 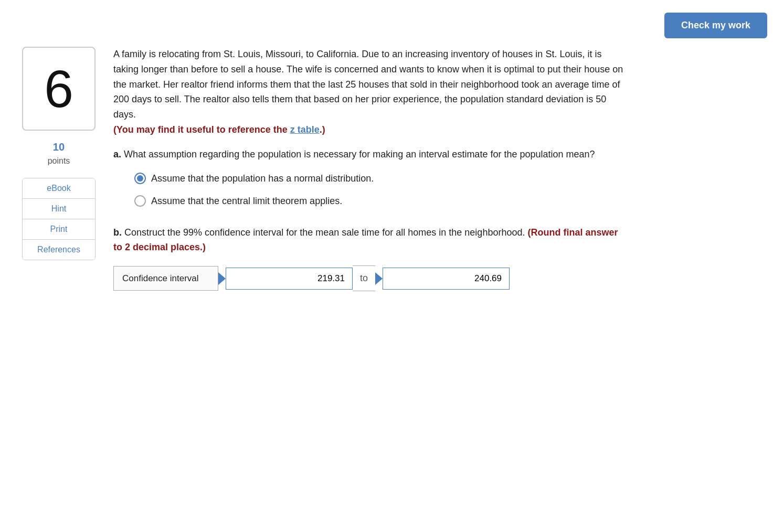 What do you see at coordinates (59, 189) in the screenshot?
I see `ebook-button: eBook` at bounding box center [59, 189].